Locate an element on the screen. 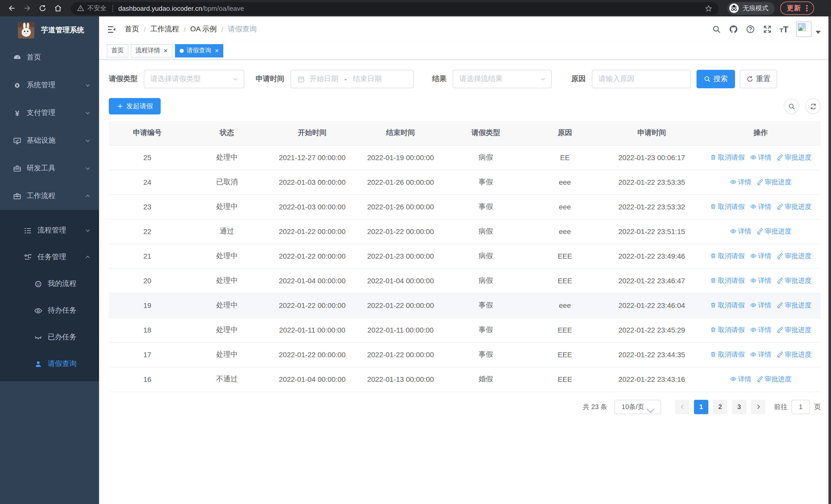 The image size is (831, 504). sidebar-item-infra: 基础设施 is located at coordinates (50, 141).